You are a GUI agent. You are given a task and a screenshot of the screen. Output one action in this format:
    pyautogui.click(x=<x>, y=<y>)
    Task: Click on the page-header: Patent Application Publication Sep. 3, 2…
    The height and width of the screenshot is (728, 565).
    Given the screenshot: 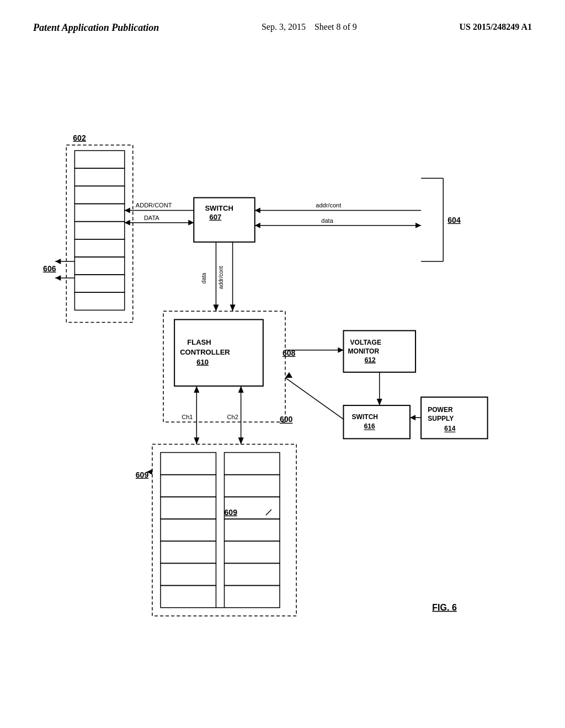 What is the action you would take?
    pyautogui.click(x=282, y=28)
    